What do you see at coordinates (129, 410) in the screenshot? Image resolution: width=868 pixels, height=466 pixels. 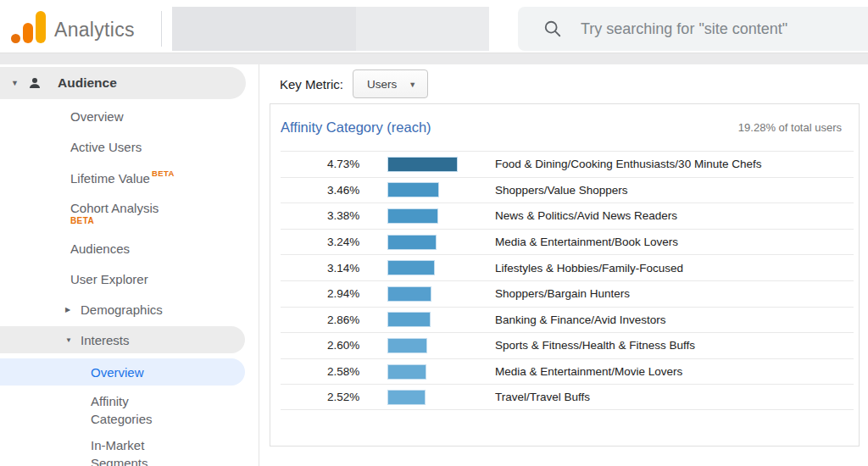 I see `sidebar-item-affinity-categories: Affinity Categories` at bounding box center [129, 410].